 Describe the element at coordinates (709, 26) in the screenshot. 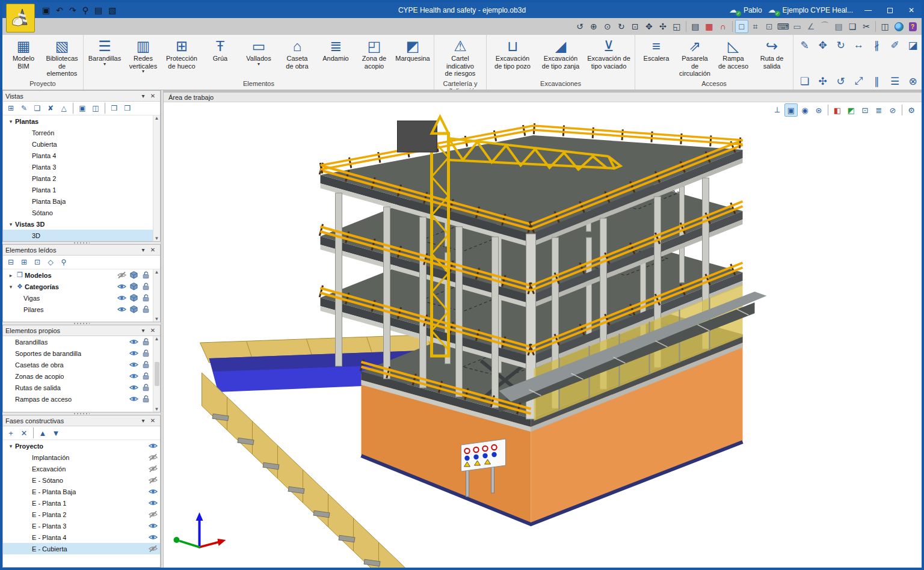

I see `layer-states-icon: ▦` at that location.